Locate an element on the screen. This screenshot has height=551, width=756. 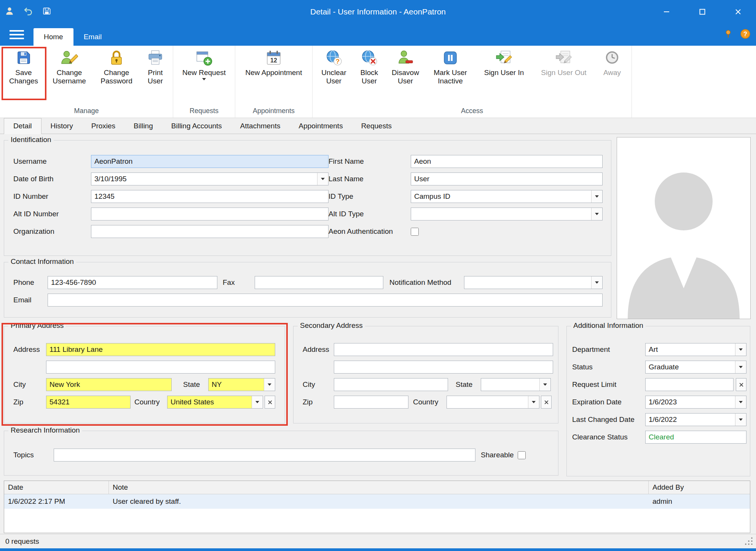
clearance-status-label: Clearance Status is located at coordinates (609, 437).